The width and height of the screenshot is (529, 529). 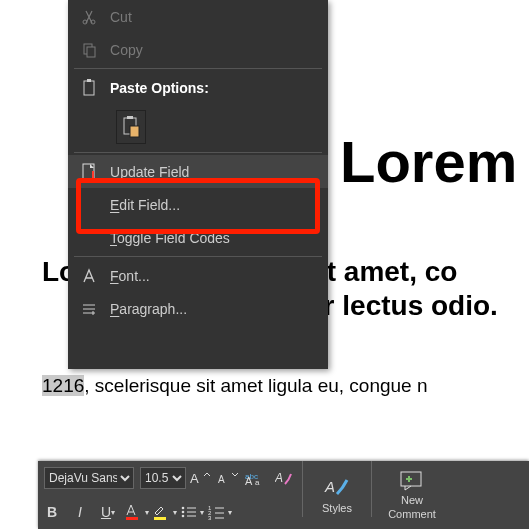 What do you see at coordinates (89, 88) in the screenshot?
I see `clipboard-icon` at bounding box center [89, 88].